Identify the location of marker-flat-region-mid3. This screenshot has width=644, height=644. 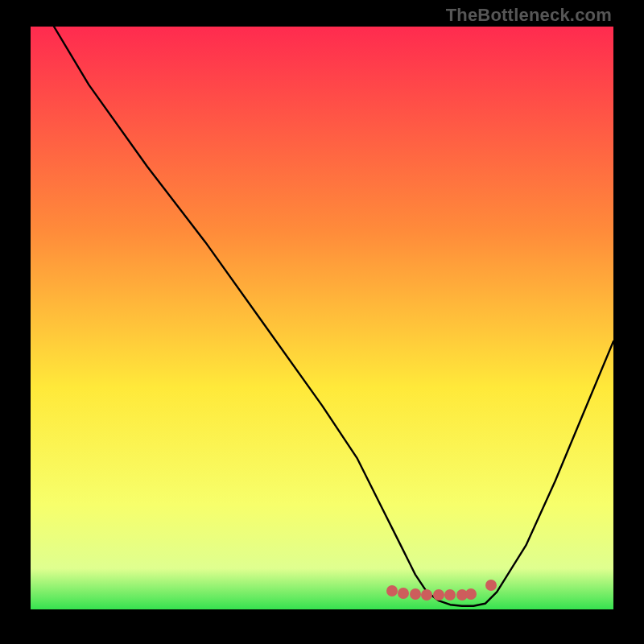
(427, 595).